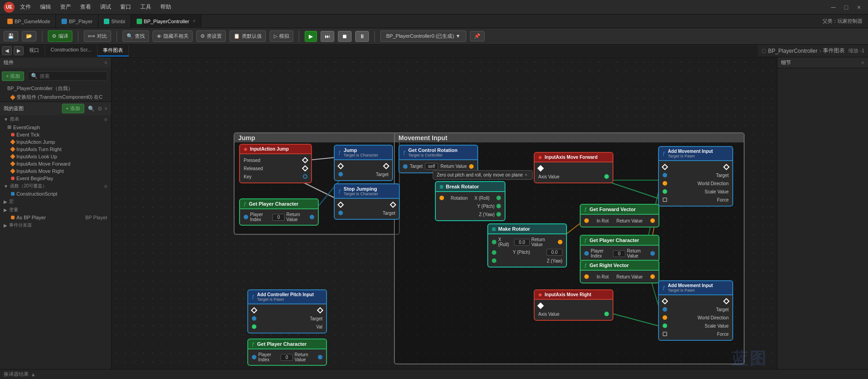 This screenshot has width=868, height=379. Describe the element at coordinates (56, 210) in the screenshot. I see `variables-section: ▶ 变量` at that location.